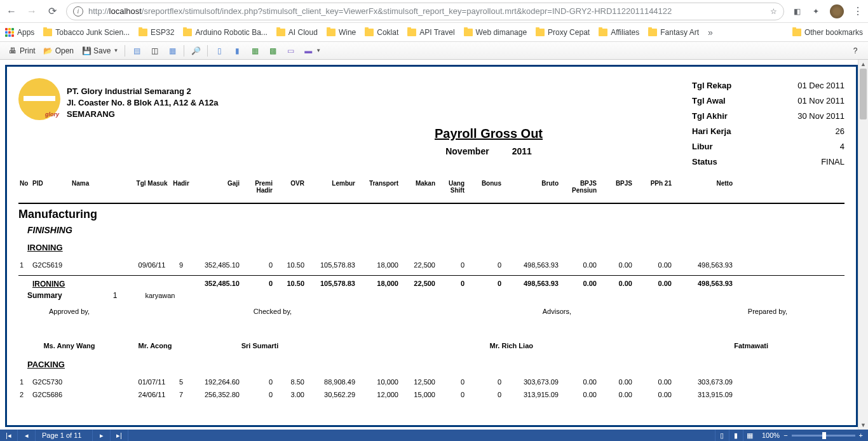  I want to click on view-mode-1-button: ▯, so click(722, 435).